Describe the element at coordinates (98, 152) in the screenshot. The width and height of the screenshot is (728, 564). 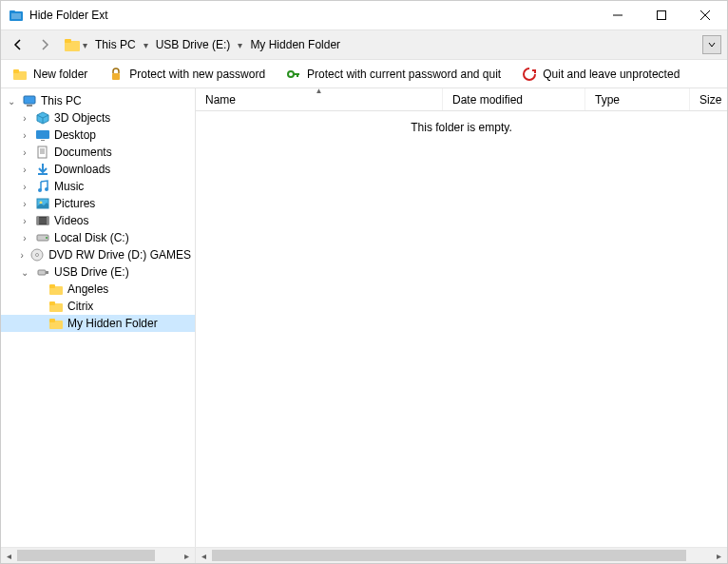
I see `tree-item-documents: › Documents` at that location.